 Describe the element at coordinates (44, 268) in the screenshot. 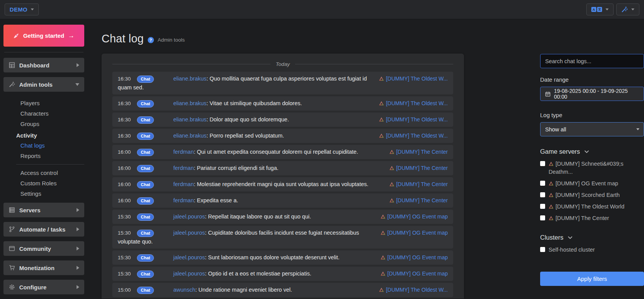

I see `sidebar-item-monetization: Monetization` at that location.